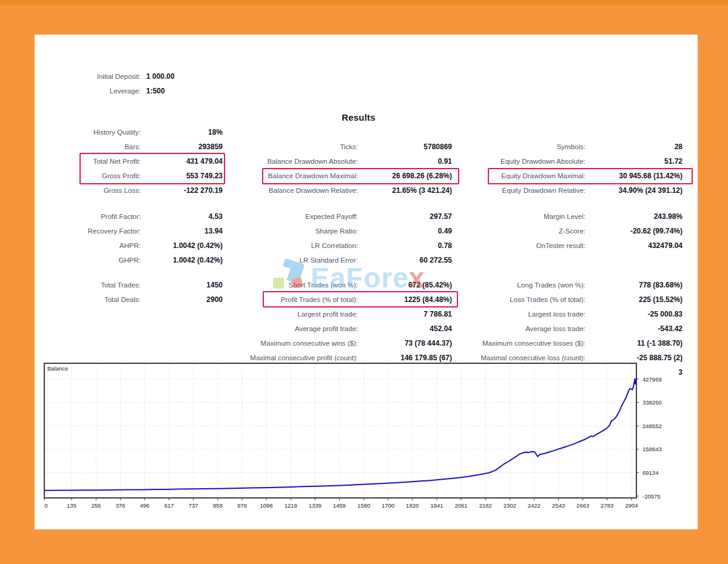 This screenshot has width=728, height=564. I want to click on y-axis-tick-label: 338260, so click(652, 403).